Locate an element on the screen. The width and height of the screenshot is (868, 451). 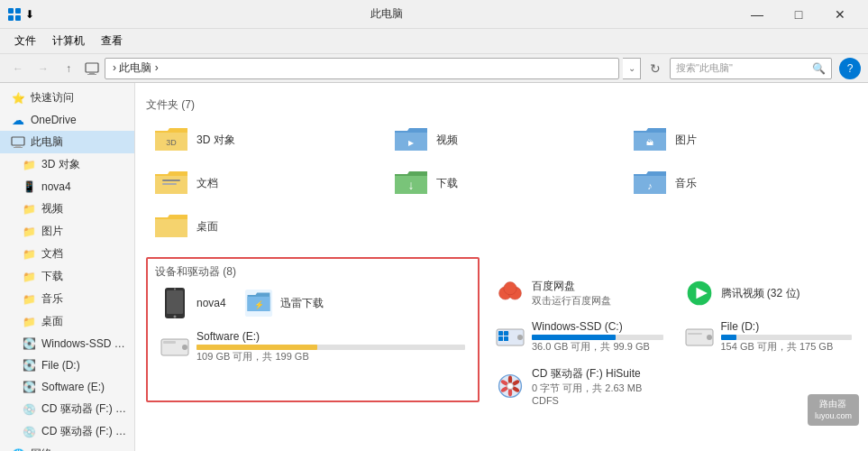
sidebar-item-downloads: 📁 下载 is located at coordinates (67, 276).